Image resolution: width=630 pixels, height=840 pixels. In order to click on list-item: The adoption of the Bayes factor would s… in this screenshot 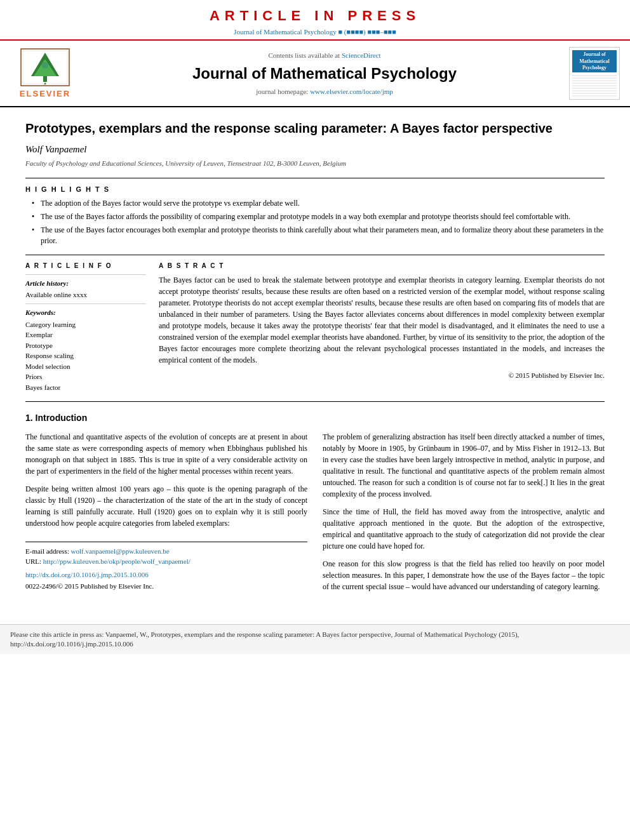, I will do `click(318, 203)`.